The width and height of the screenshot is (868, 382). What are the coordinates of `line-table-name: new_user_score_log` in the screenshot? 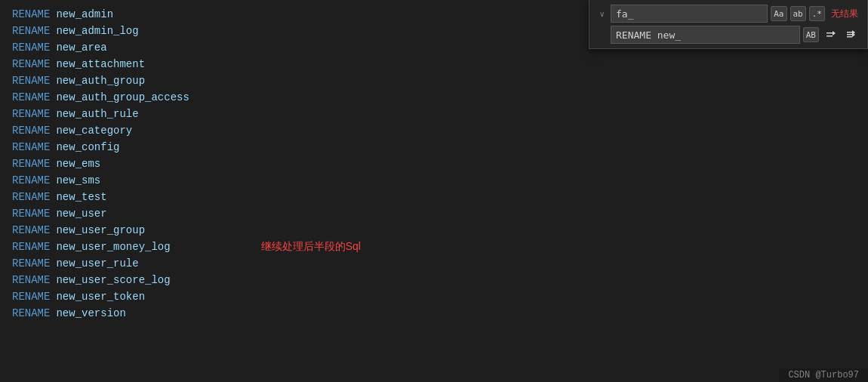 It's located at (113, 280).